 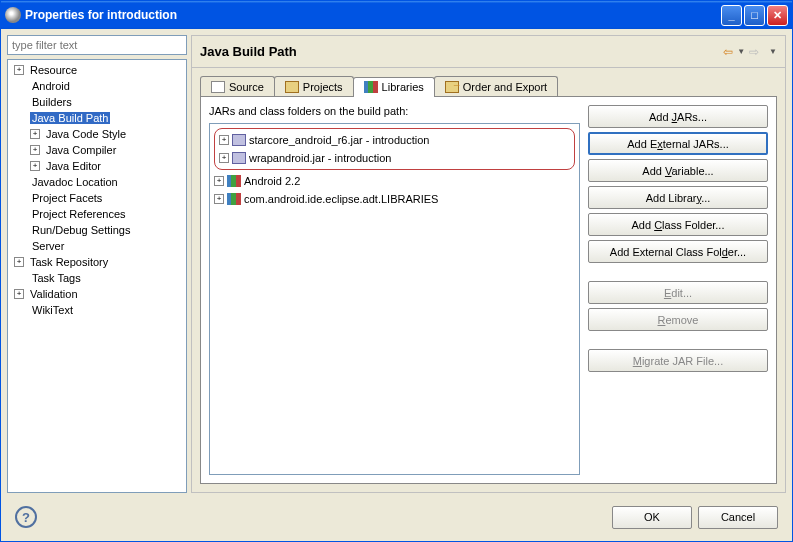 What do you see at coordinates (750, 52) in the screenshot?
I see `nav-arrows: ⇦ ▼ ⇨ ▼` at bounding box center [750, 52].